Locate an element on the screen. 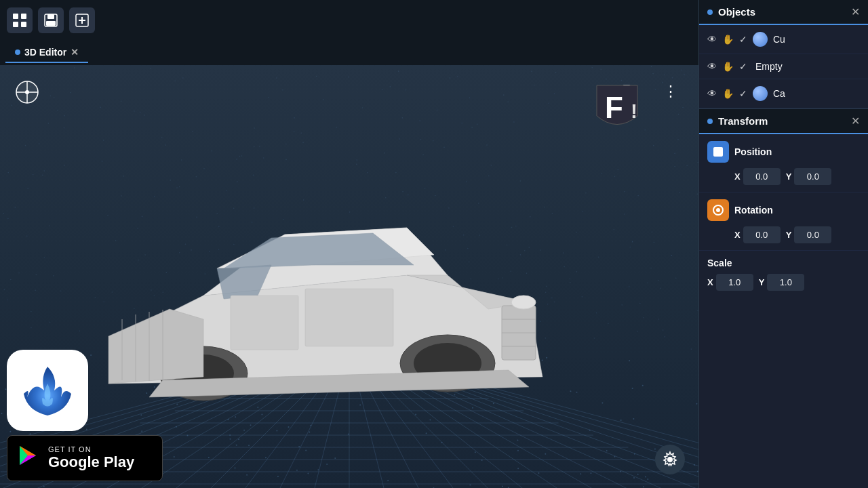  rotation-y-field: Y 0.0 is located at coordinates (809, 235).